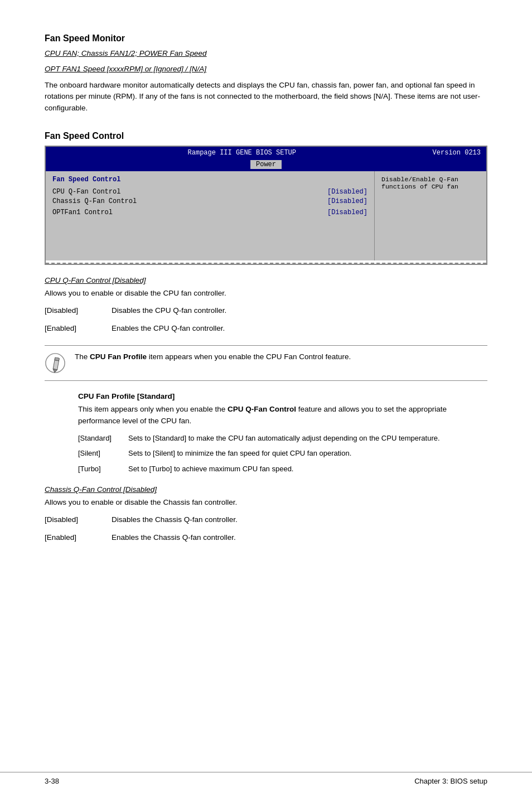  What do you see at coordinates (299, 538) in the screenshot?
I see `chassis-qfan-enabled-desc: Enables the Chassis Q-fan controller.` at bounding box center [299, 538].